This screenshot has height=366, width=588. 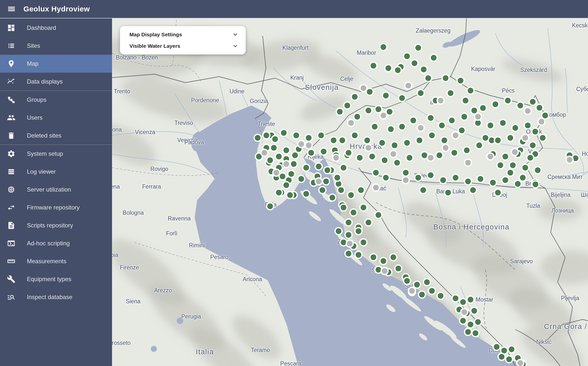 What do you see at coordinates (56, 279) in the screenshot?
I see `sidebar-item-equipment-types: Equipment types` at bounding box center [56, 279].